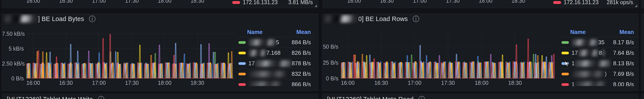 This screenshot has width=644, height=99. Describe the element at coordinates (624, 43) in the screenshot. I see `legend-mean-value: 8.17 B/s` at that location.